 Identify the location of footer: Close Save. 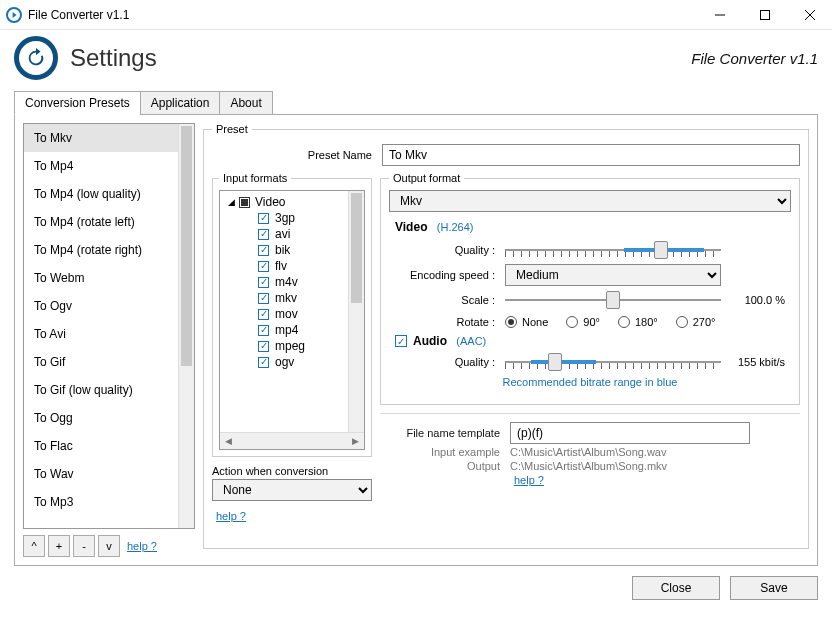
(416, 586).